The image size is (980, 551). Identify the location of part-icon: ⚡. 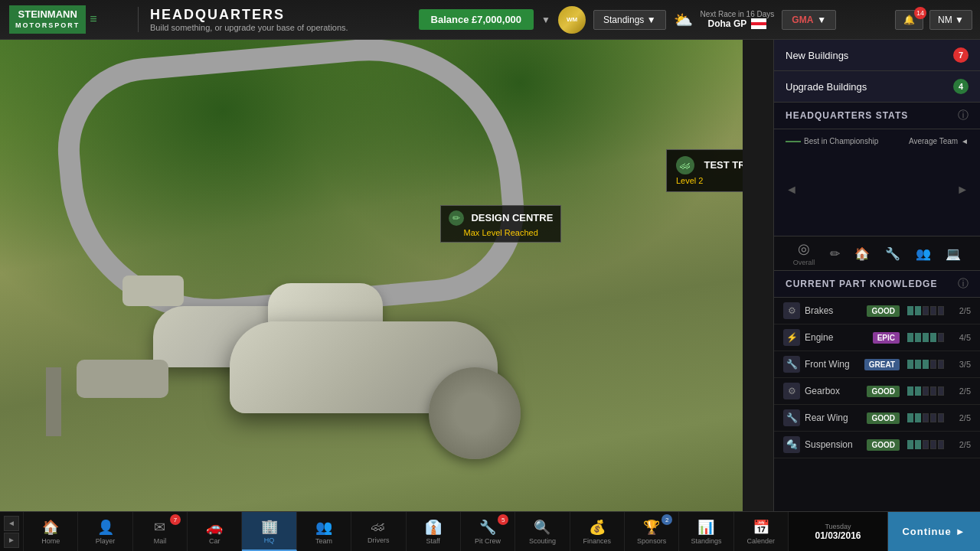
(792, 337).